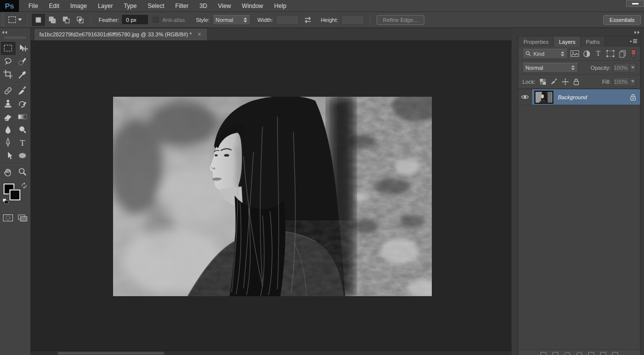  What do you see at coordinates (33, 6) in the screenshot?
I see `menu-item-file: File` at bounding box center [33, 6].